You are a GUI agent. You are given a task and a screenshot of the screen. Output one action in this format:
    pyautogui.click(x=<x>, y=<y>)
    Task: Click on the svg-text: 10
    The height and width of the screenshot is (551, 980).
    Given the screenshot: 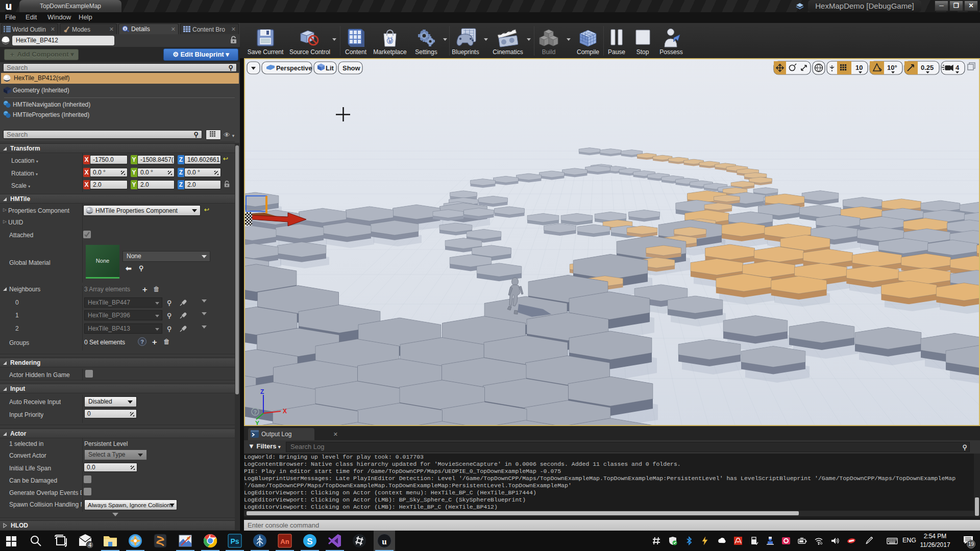 What is the action you would take?
    pyautogui.click(x=859, y=67)
    